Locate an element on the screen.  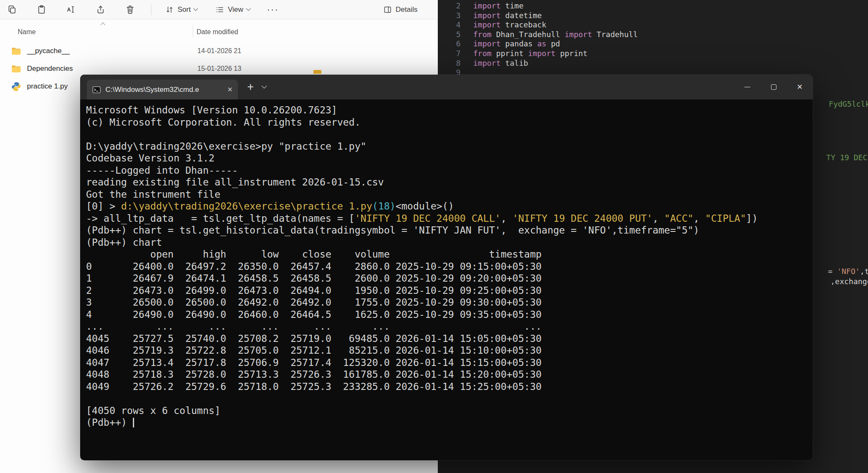
line-number: 5 is located at coordinates (449, 35).